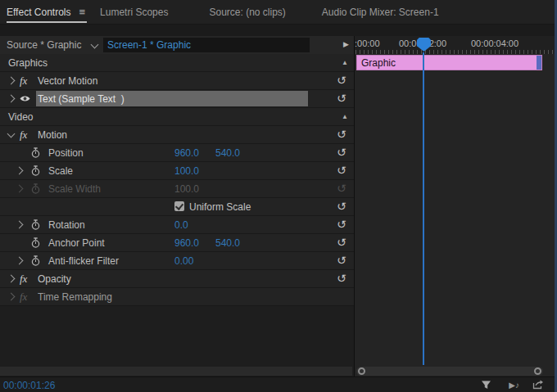  I want to click on play-audio-icon: ▶♪, so click(514, 385).